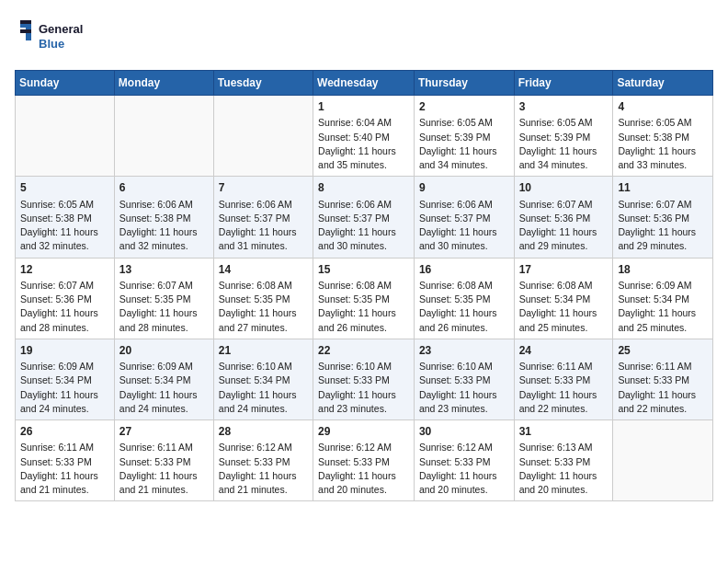 The image size is (728, 563). What do you see at coordinates (164, 188) in the screenshot?
I see `day-number: 6` at bounding box center [164, 188].